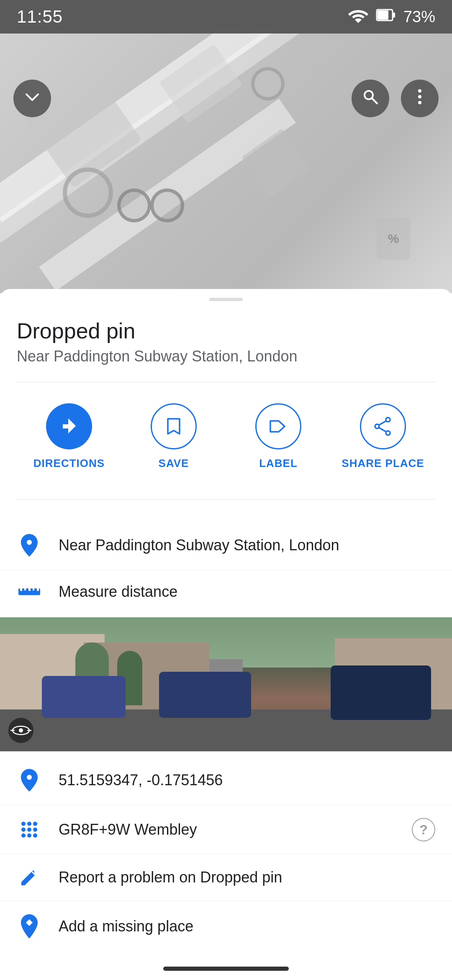  I want to click on street-view, so click(226, 684).